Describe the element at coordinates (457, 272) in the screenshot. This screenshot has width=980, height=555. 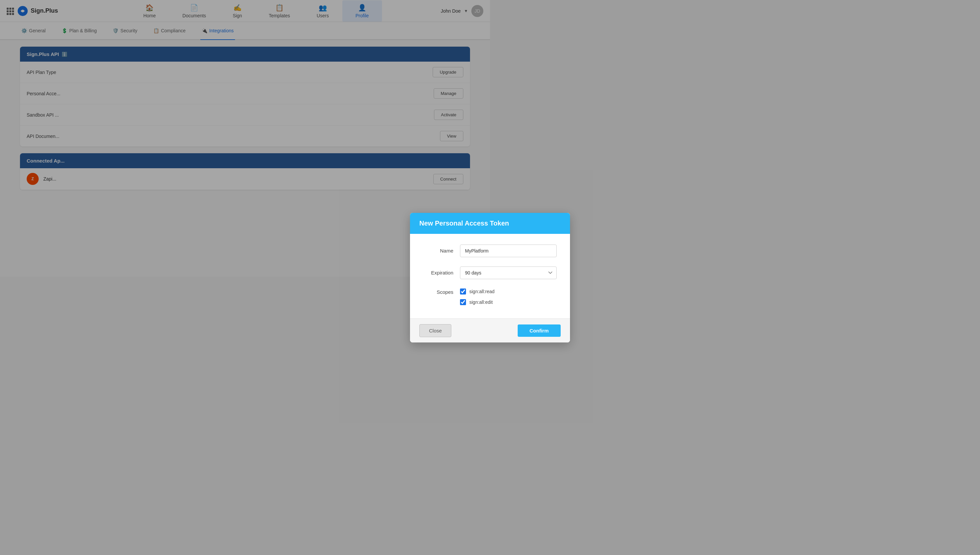
I see `modal-expiration-field: Expiration 30 days 60 days 90 days 180 d…` at that location.